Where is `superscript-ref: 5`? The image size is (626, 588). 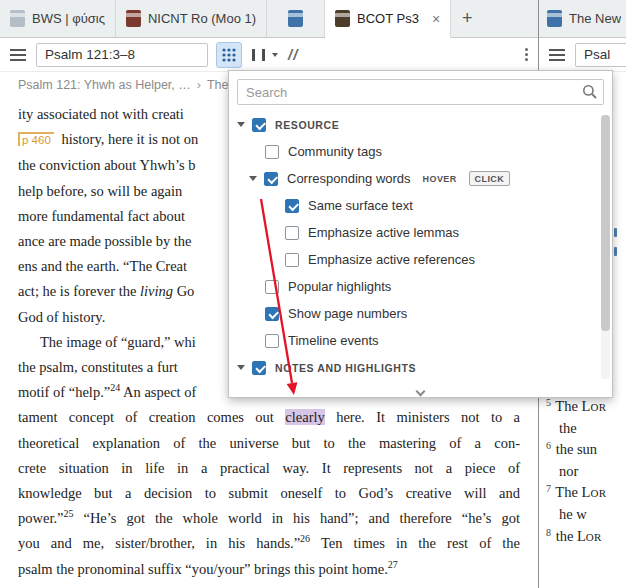
superscript-ref: 5 is located at coordinates (548, 402).